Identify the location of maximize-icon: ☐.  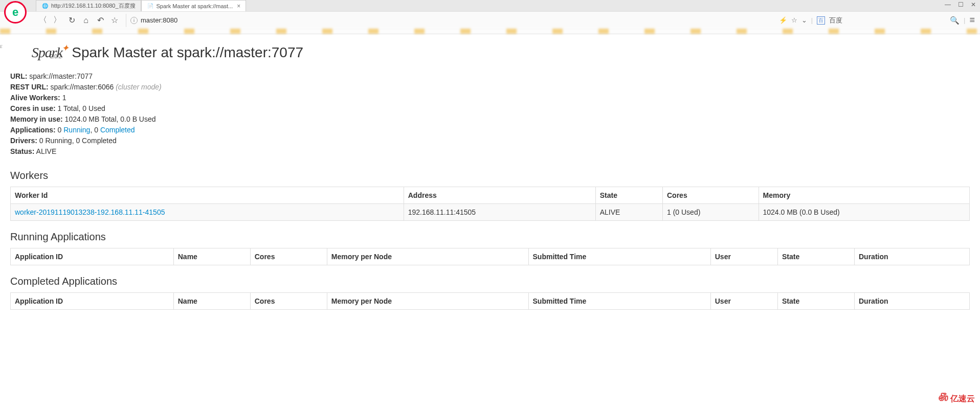
(961, 5).